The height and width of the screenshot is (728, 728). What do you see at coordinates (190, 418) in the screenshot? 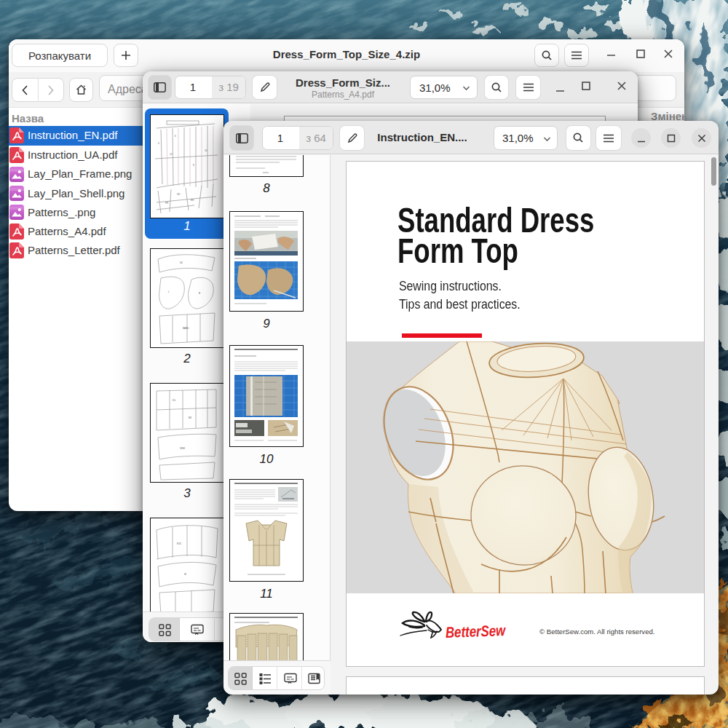
I see `svg-text: M2` at bounding box center [190, 418].